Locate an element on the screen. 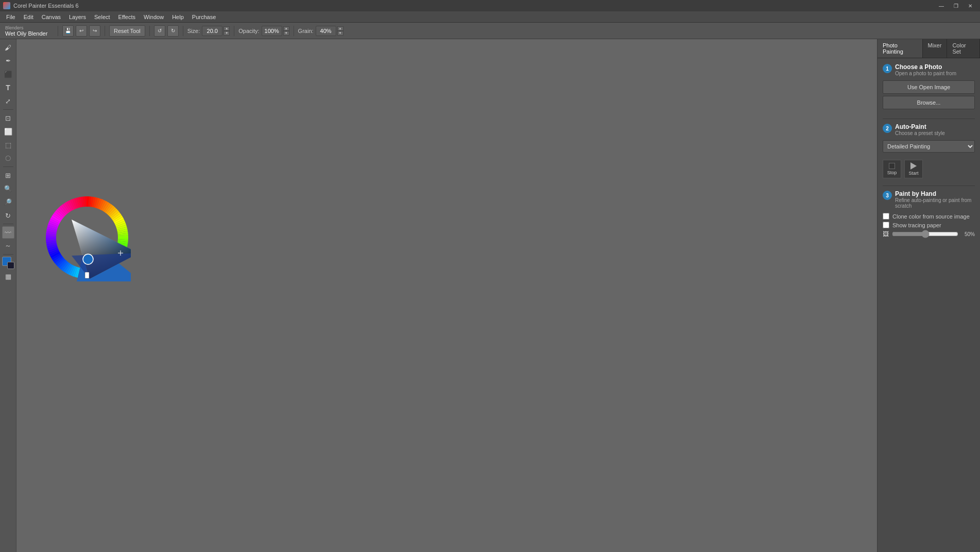 Image resolution: width=980 pixels, height=552 pixels. size-input: 20.0 is located at coordinates (212, 31).